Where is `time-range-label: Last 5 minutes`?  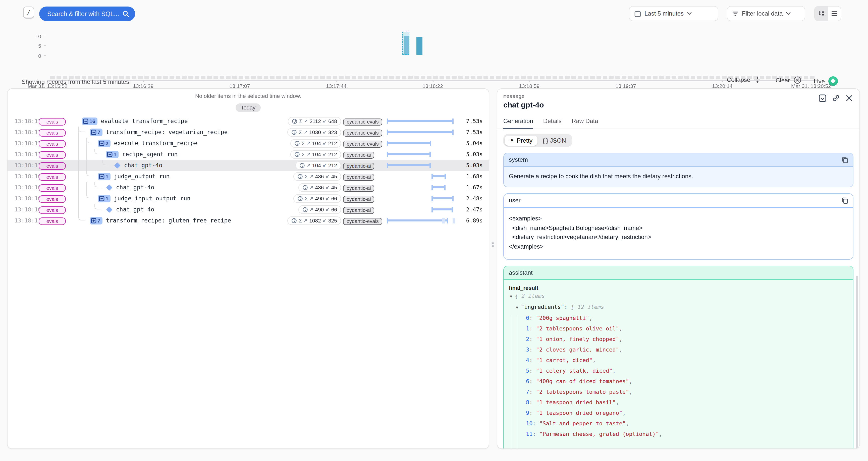
time-range-label: Last 5 minutes is located at coordinates (664, 13).